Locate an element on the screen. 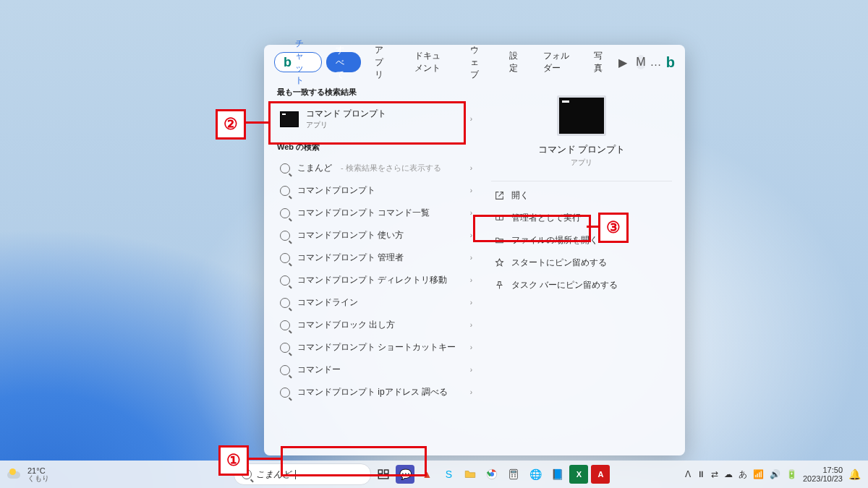 This screenshot has height=488, width=868. bing-icon: b is located at coordinates (288, 62).